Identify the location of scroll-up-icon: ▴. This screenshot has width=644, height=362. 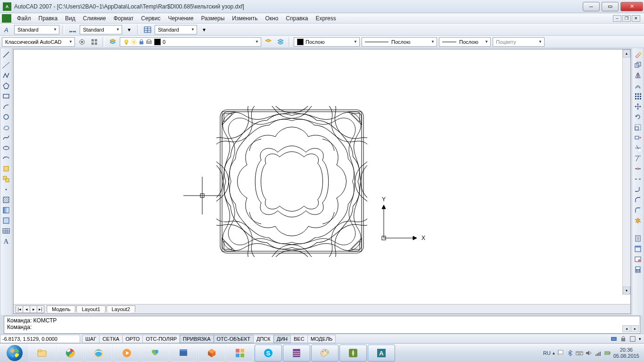
(627, 54).